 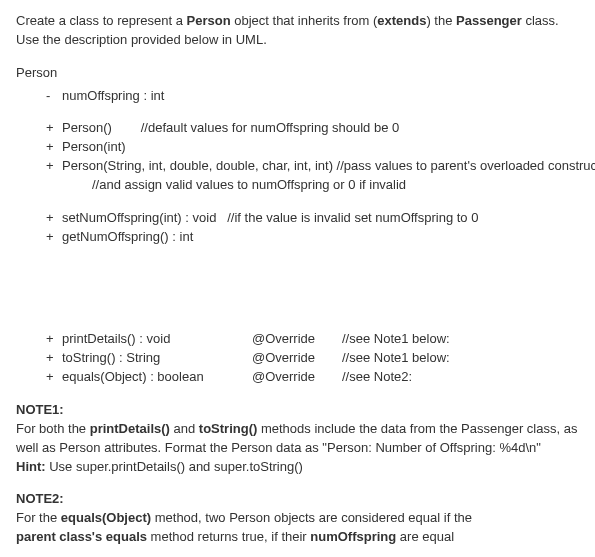 I want to click on method-signature: printDetails() : void, so click(x=157, y=340).